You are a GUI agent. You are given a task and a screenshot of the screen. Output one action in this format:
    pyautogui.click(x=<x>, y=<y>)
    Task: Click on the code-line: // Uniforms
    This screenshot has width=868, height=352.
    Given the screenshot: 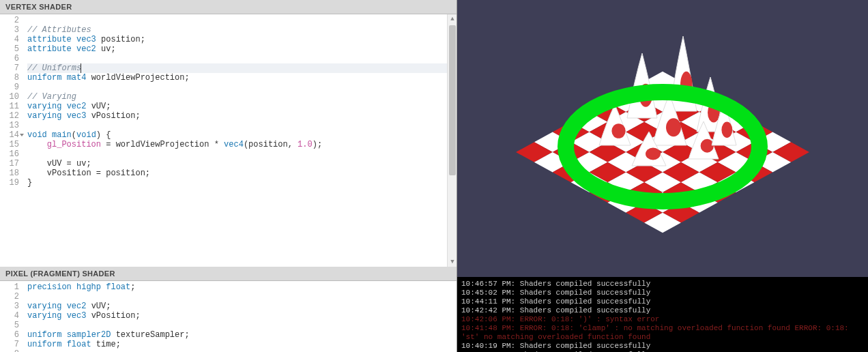 What is the action you would take?
    pyautogui.click(x=242, y=68)
    